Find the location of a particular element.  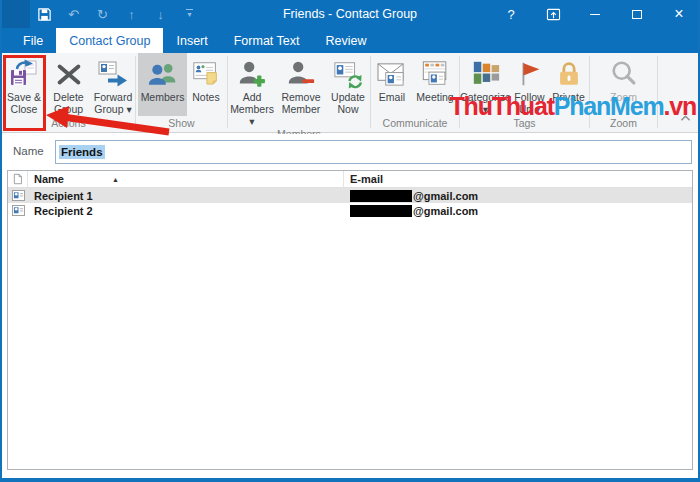

customize-quick-access-toolbar-icon: ▾ is located at coordinates (190, 14).